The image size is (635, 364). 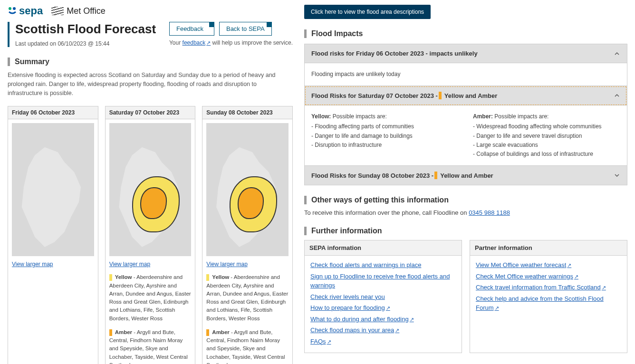 What do you see at coordinates (547, 135) in the screenshot?
I see `amber-impacts: Amber: Possible impacts are: Widespread …` at bounding box center [547, 135].